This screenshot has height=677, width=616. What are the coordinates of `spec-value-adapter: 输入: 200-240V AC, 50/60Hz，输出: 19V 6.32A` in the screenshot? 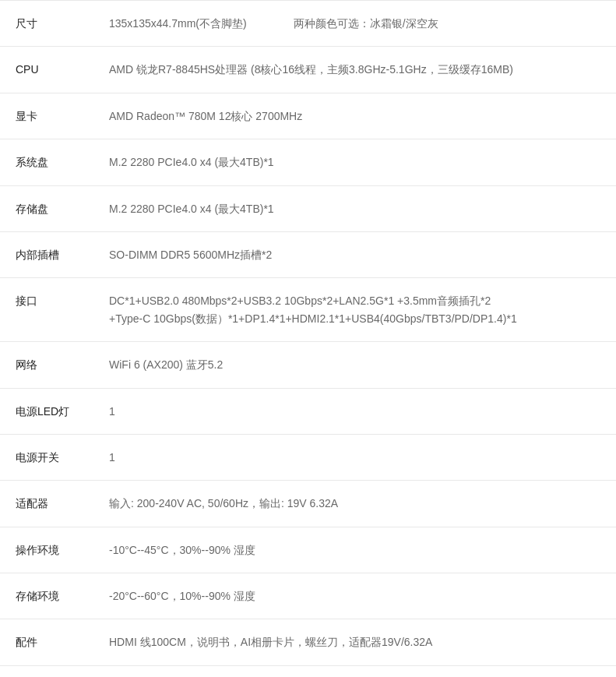 It's located at (355, 503).